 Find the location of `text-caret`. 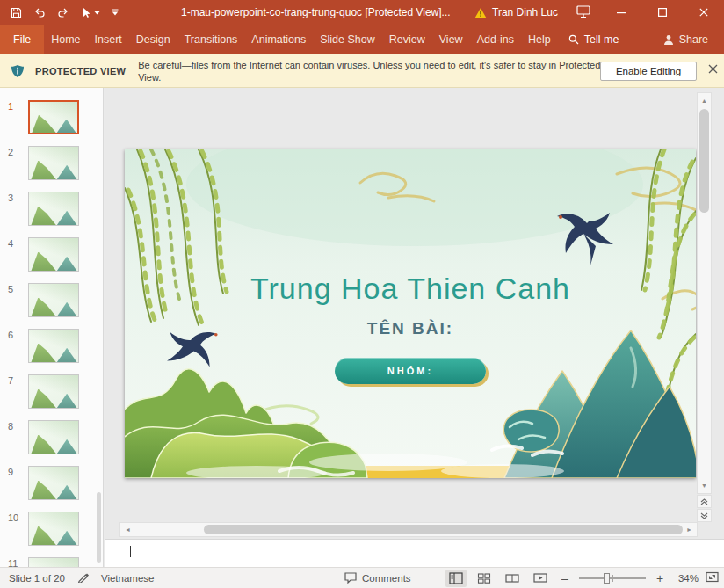

text-caret is located at coordinates (130, 552).